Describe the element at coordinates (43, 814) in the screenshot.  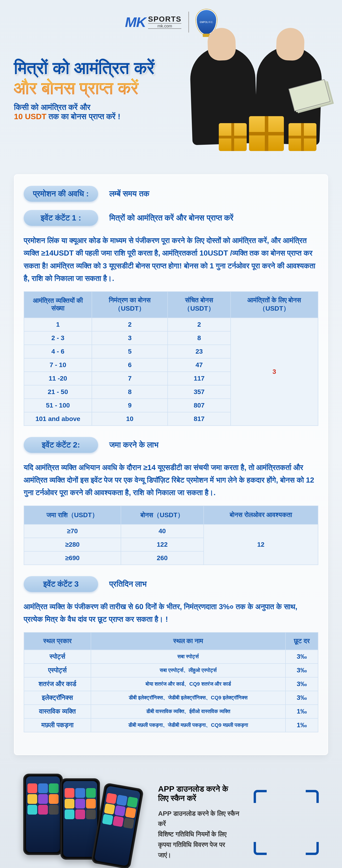
I see `phone-mockup-icon` at that location.